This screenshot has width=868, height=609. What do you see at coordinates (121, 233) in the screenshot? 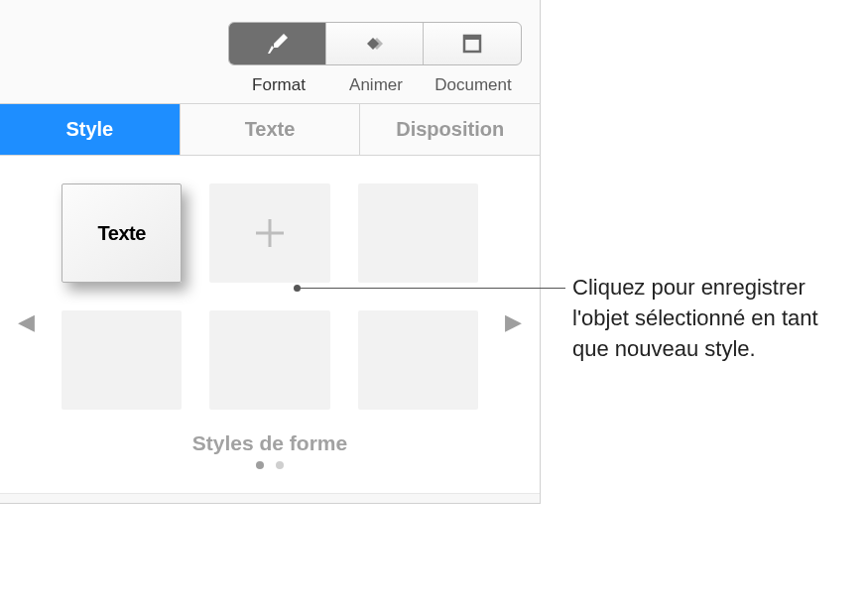
I see `style-preset-1: Texte` at bounding box center [121, 233].